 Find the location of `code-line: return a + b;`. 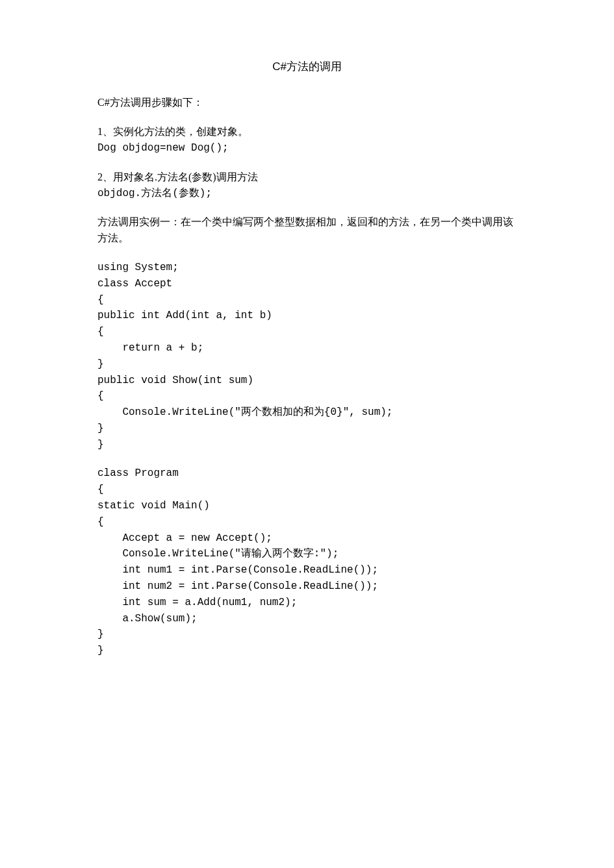

code-line: return a + b; is located at coordinates (307, 348).